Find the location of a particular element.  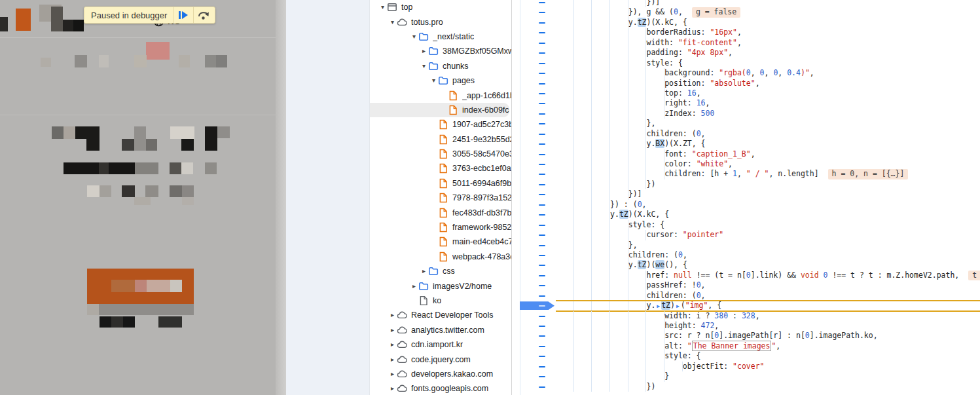

navigator-item--app-1c66d1ba-: _app-1c66d1ba… is located at coordinates (441, 95).